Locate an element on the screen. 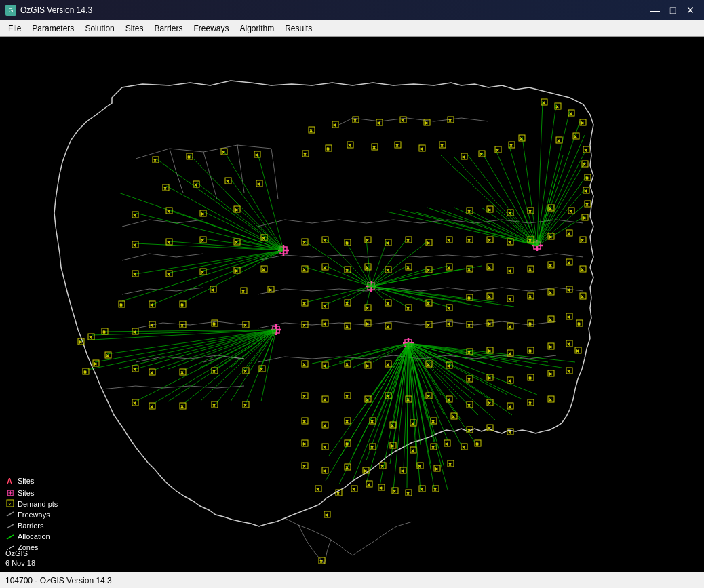  menu-freeways: Freeways is located at coordinates (211, 28).